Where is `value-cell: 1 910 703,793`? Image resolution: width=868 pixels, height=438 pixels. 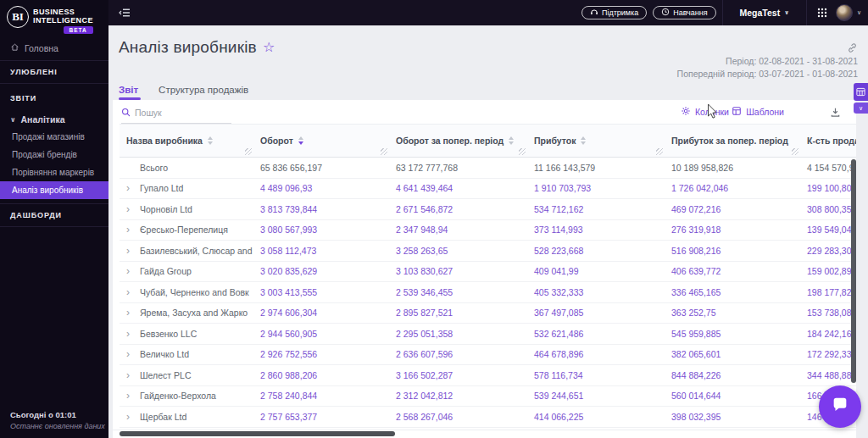
value-cell: 1 910 703,793 is located at coordinates (596, 188).